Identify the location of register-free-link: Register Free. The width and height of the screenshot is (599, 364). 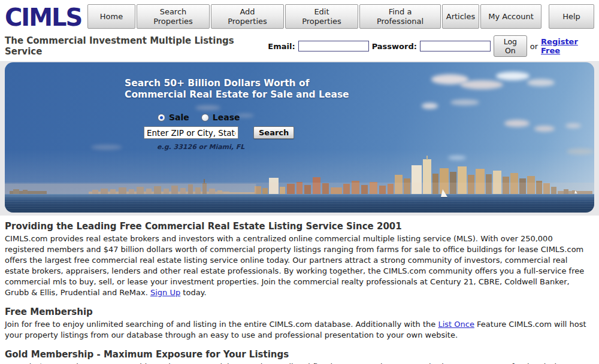
(568, 46).